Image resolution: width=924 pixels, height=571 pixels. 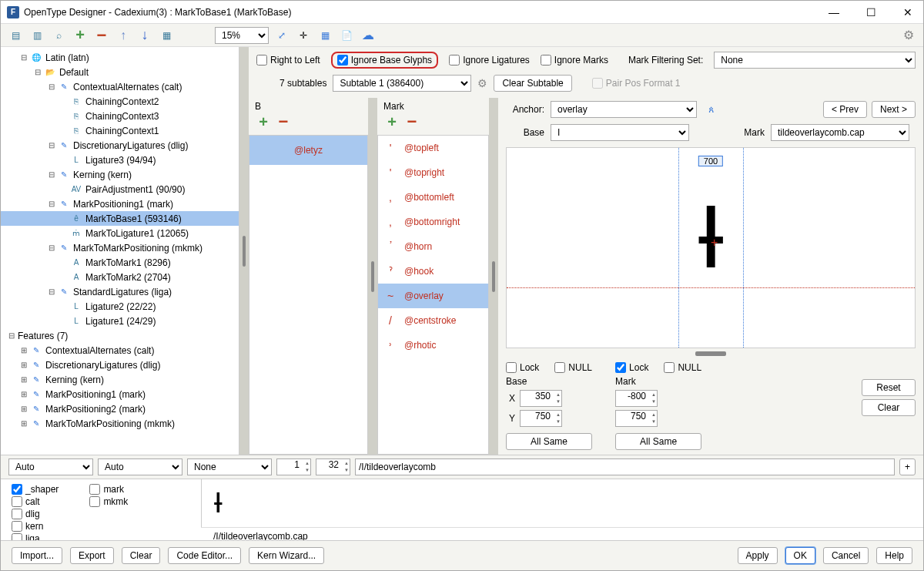 I want to click on tree-f-mmk: MarkToMarkPositioning (mkmk), so click(x=110, y=424).